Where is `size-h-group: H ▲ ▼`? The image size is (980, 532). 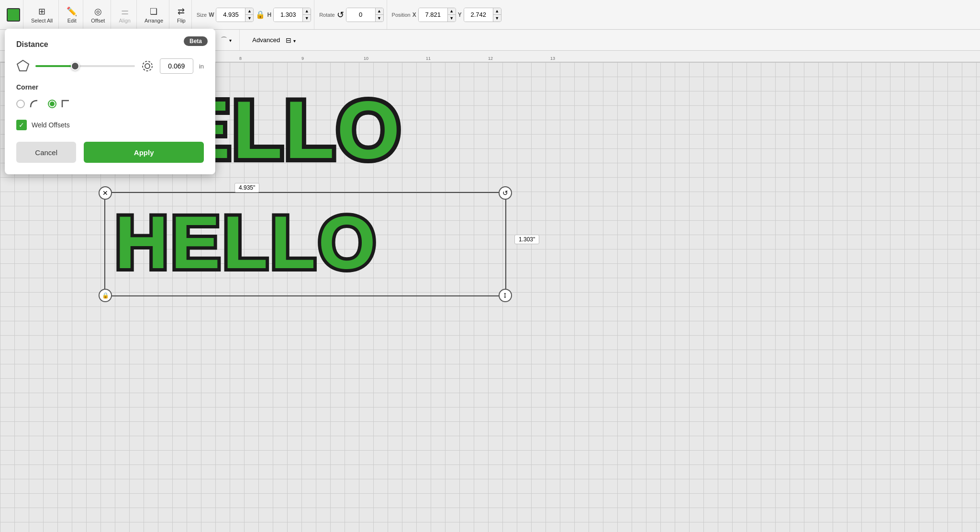 size-h-group: H ▲ ▼ is located at coordinates (289, 15).